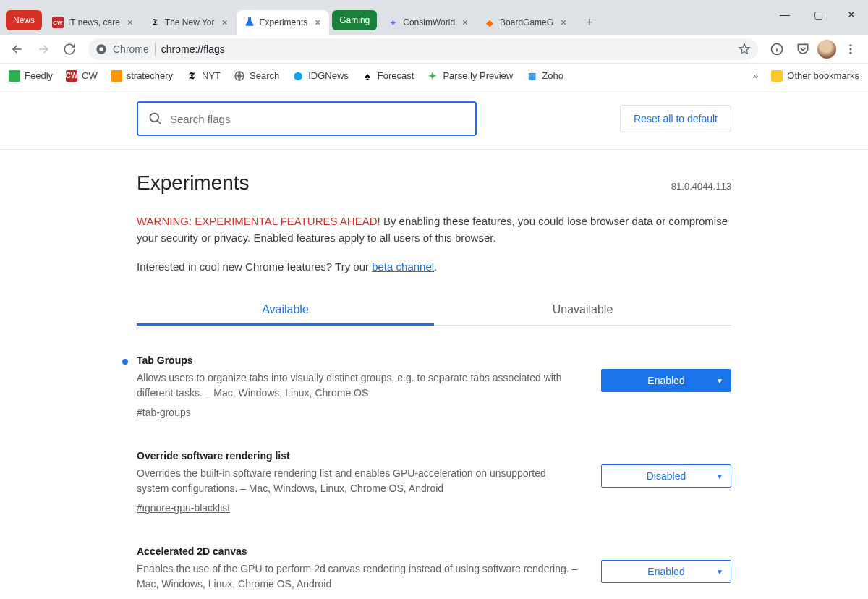 The width and height of the screenshot is (868, 599). I want to click on version-text: 81.0.4044.113, so click(702, 187).